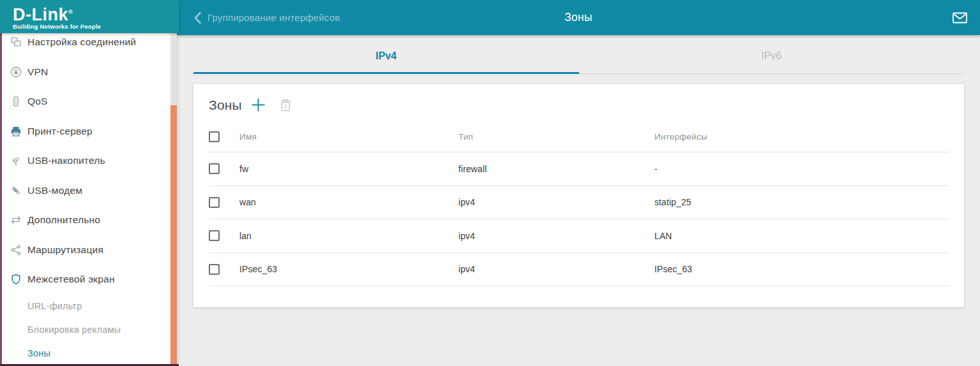 This screenshot has width=980, height=366. I want to click on delete-zones-button, so click(286, 105).